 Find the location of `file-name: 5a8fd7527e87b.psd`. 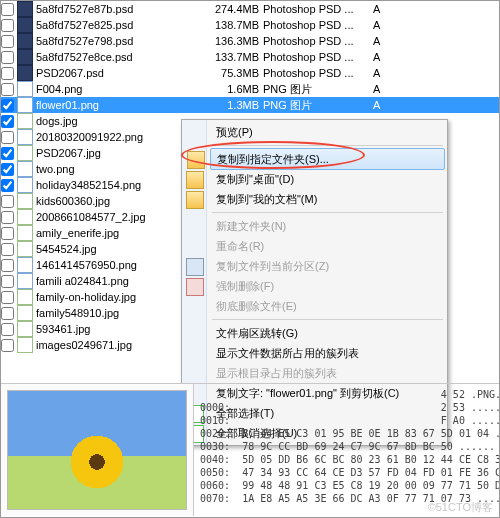

file-name: 5a8fd7527e87b.psd is located at coordinates (118, 9).